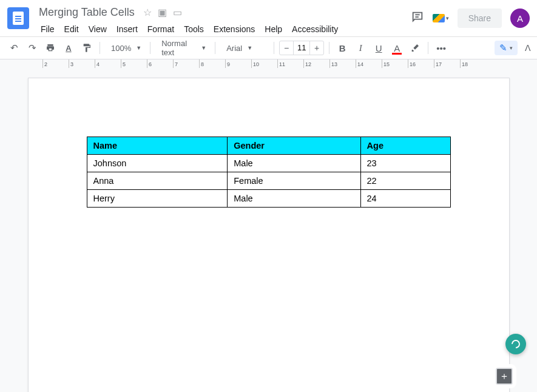 The height and width of the screenshot is (392, 537). What do you see at coordinates (268, 48) in the screenshot?
I see `toolbar: ↶ ↷ A 100% ▼ Normal text ▼ Arial ▼ − 11 …` at bounding box center [268, 48].